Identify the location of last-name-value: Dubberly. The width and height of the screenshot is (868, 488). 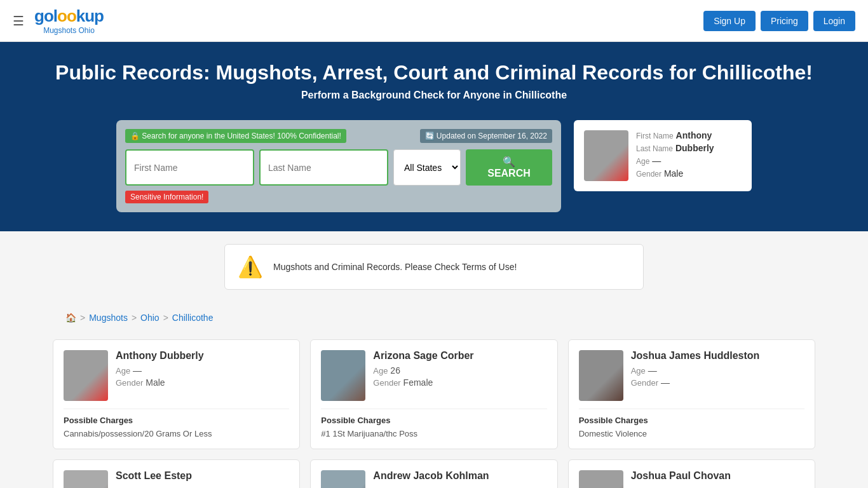
(695, 148).